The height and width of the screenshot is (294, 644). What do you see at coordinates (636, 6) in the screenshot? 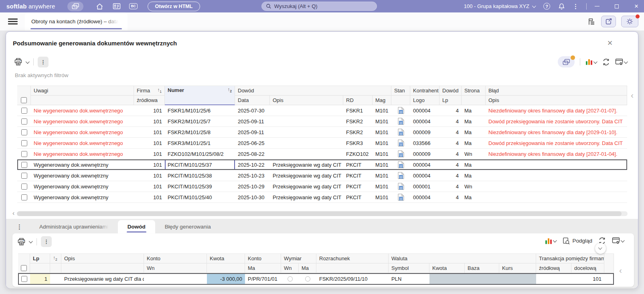
I see `close-window-button: ✕` at bounding box center [636, 6].